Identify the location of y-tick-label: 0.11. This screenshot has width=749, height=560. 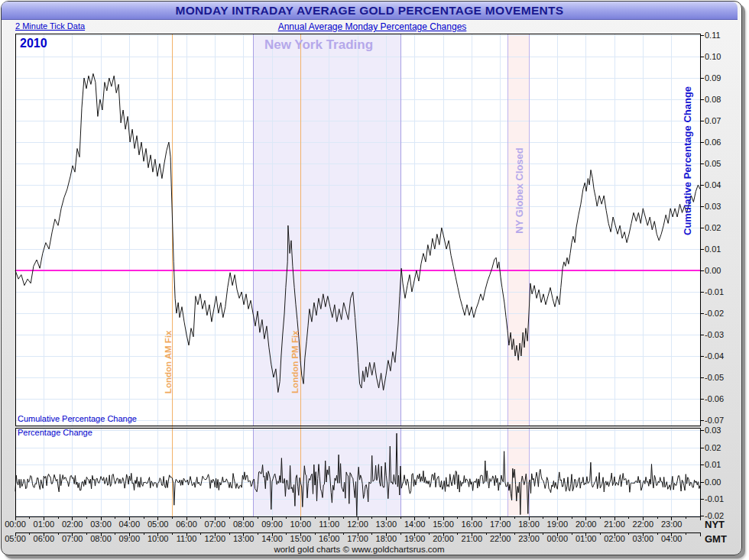
(712, 35).